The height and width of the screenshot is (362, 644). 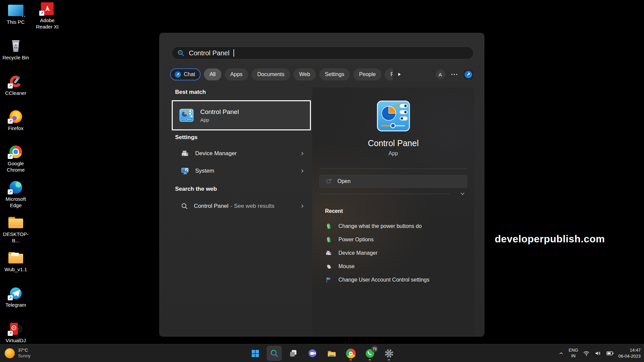 What do you see at coordinates (322, 353) in the screenshot?
I see `taskbar: 37°C Sunny` at bounding box center [322, 353].